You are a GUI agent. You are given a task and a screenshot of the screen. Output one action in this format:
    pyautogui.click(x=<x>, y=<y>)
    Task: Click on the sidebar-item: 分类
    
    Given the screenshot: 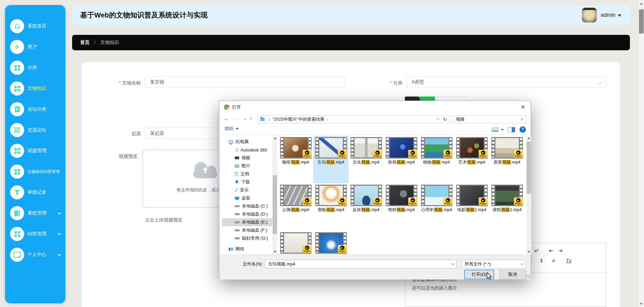 What is the action you would take?
    pyautogui.click(x=35, y=68)
    